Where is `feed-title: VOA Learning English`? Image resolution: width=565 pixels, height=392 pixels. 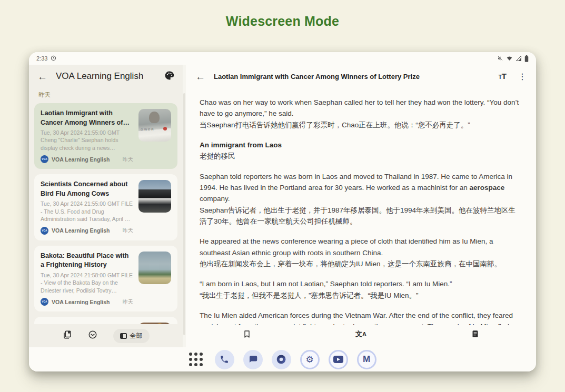
feed-title: VOA Learning English is located at coordinates (106, 76).